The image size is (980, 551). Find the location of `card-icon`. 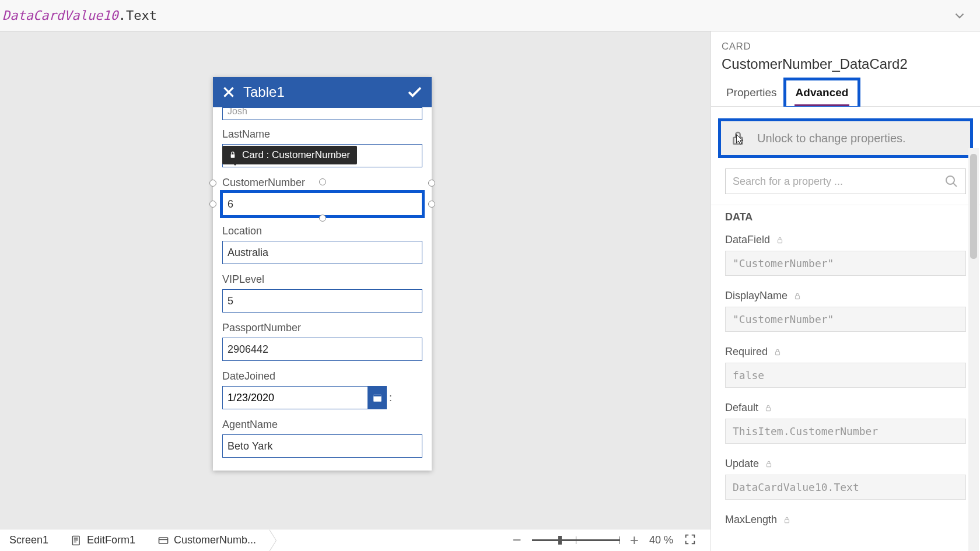

card-icon is located at coordinates (163, 541).